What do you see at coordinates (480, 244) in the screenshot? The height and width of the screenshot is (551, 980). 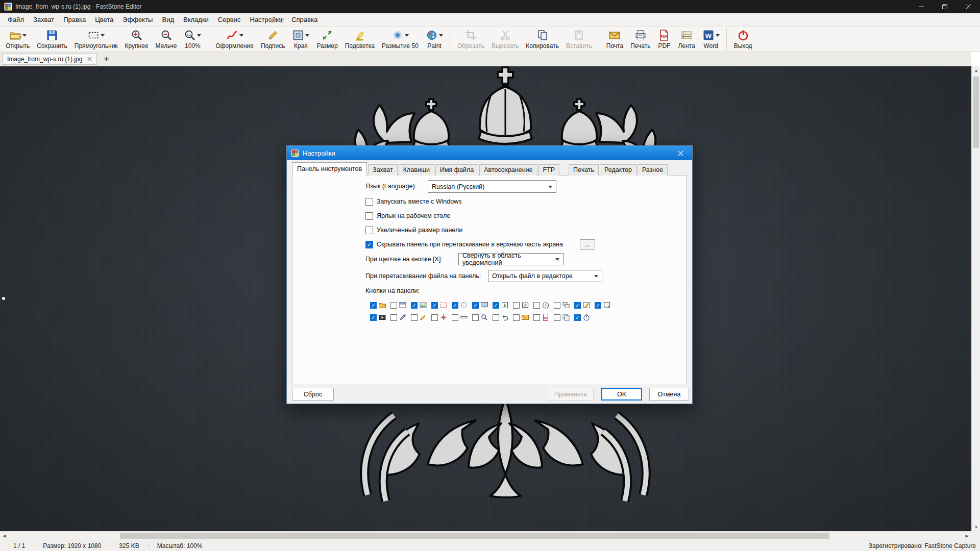 I see `checkbox-hide-panel-on-drag: Скрывать панель при перетаскивании в вер…` at bounding box center [480, 244].